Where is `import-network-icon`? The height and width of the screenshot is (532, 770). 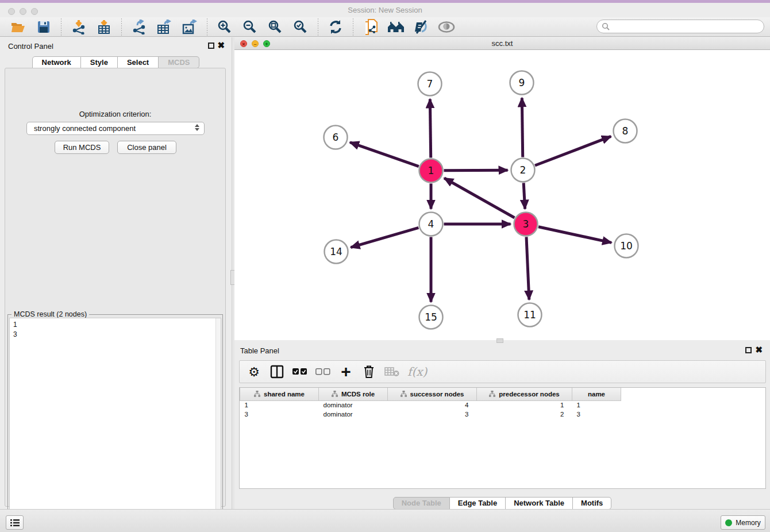 import-network-icon is located at coordinates (79, 27).